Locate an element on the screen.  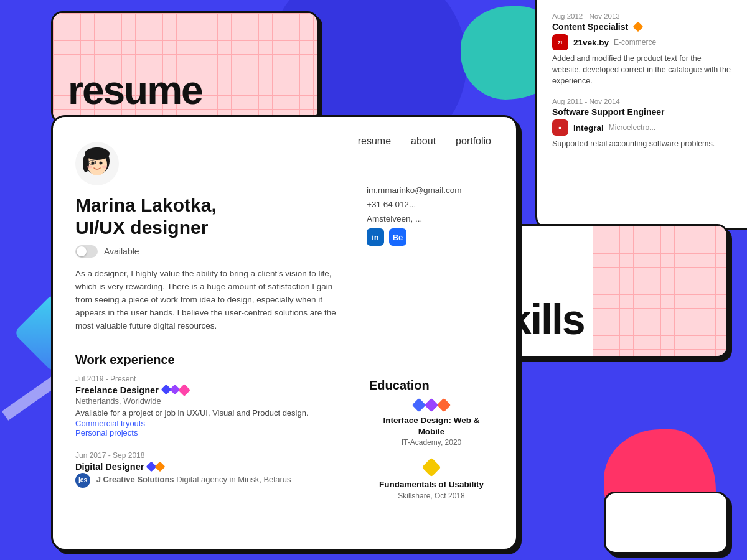
education-section: Education Interface Design: Web & Mobile… is located at coordinates (431, 446).